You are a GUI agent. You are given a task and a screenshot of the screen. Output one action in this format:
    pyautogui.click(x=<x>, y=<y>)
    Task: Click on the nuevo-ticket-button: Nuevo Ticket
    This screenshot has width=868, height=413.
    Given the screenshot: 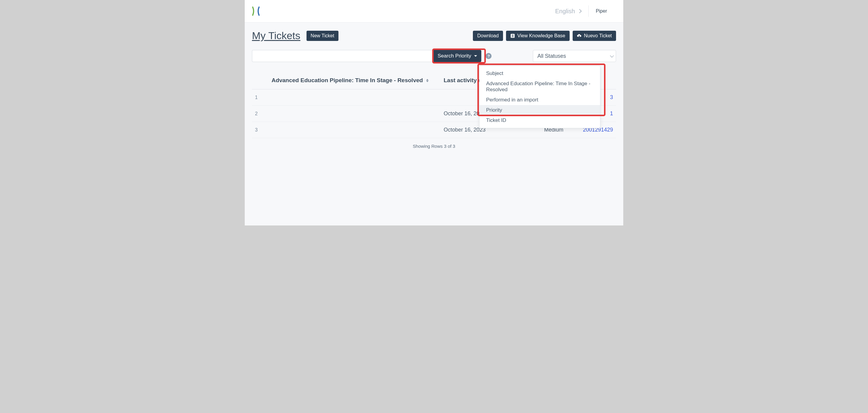 What is the action you would take?
    pyautogui.click(x=594, y=36)
    